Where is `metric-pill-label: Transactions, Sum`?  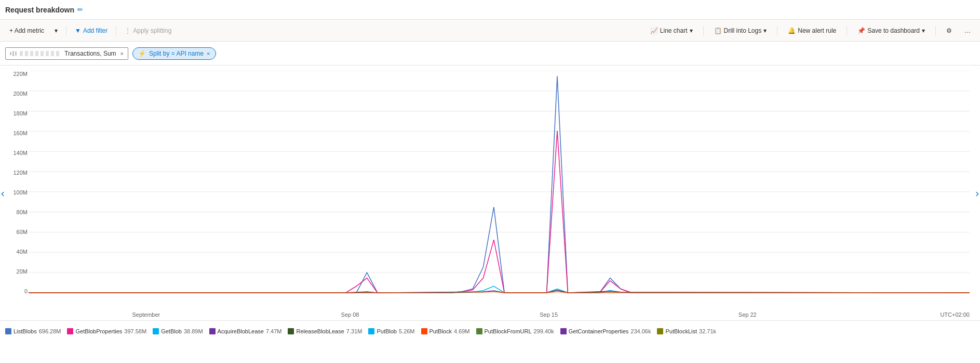
metric-pill-label: Transactions, Sum is located at coordinates (90, 54).